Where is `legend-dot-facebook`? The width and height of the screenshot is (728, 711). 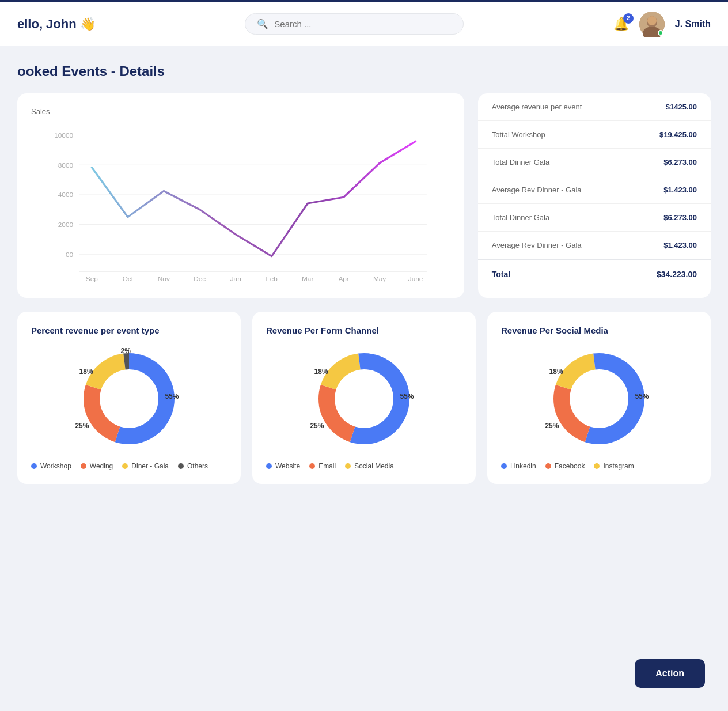
legend-dot-facebook is located at coordinates (548, 466).